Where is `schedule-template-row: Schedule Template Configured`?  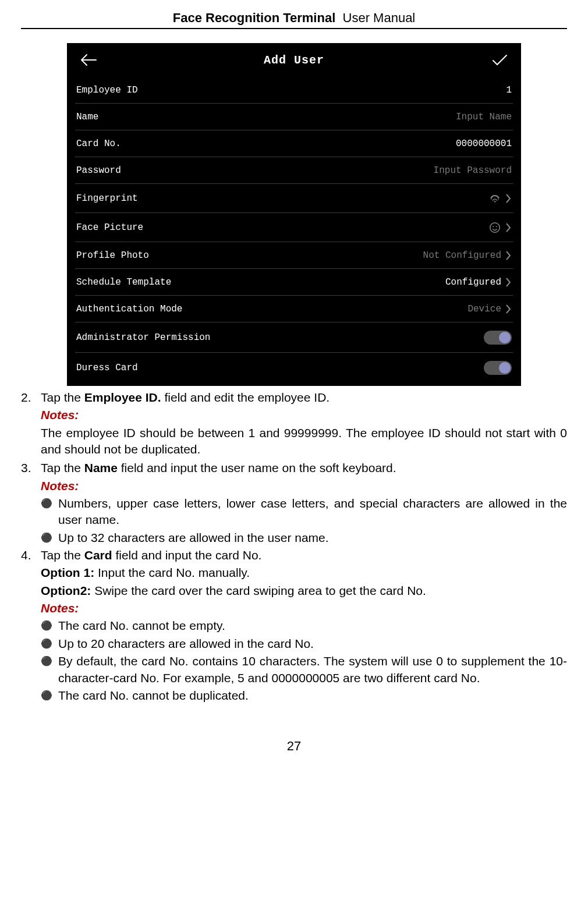 schedule-template-row: Schedule Template Configured is located at coordinates (294, 282).